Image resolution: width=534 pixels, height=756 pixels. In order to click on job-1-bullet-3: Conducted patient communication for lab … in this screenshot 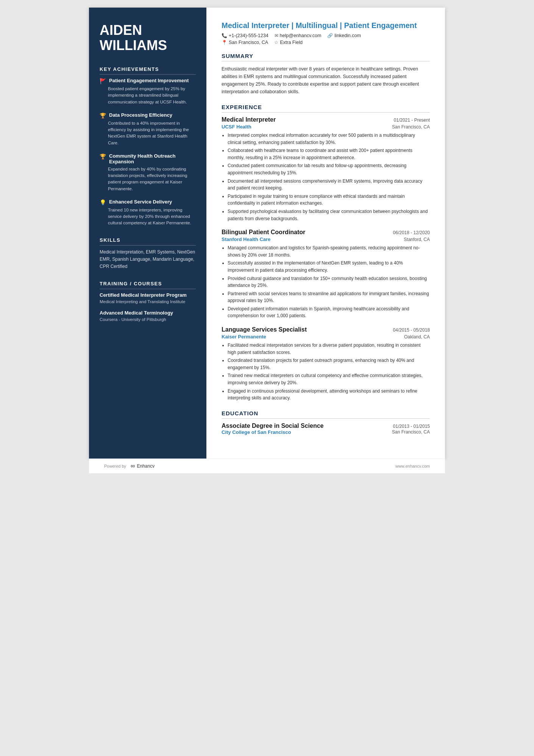, I will do `click(329, 169)`.